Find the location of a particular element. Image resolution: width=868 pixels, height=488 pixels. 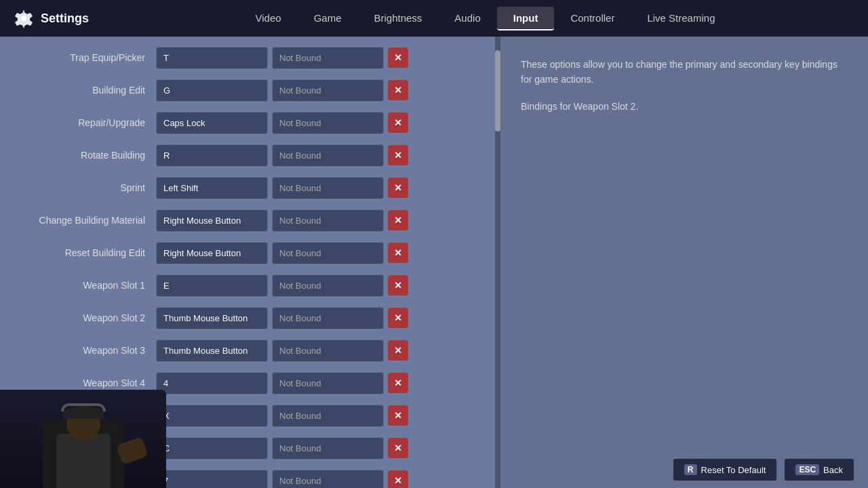

binding-primary-reset-building: Right Mouse Button is located at coordinates (212, 253).